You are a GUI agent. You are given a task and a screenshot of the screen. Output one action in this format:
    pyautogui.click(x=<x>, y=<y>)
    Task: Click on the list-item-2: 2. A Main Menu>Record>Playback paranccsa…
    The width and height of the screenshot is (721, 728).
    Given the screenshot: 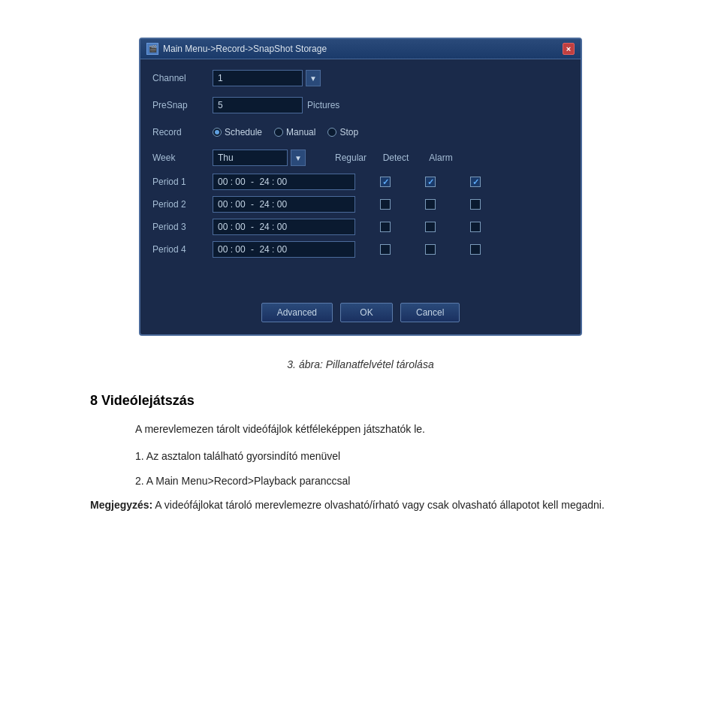 What is the action you would take?
    pyautogui.click(x=360, y=481)
    